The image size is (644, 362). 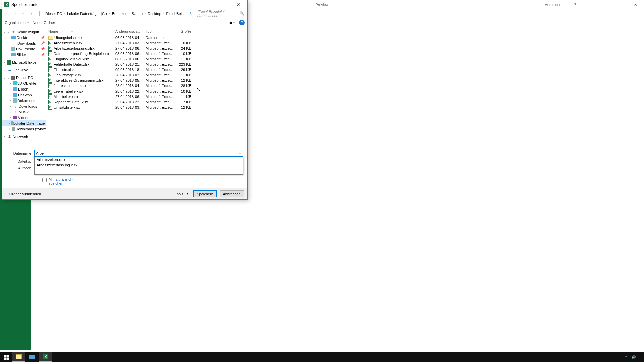 What do you see at coordinates (232, 194) in the screenshot?
I see `cancel-button: Abbrechen` at bounding box center [232, 194].